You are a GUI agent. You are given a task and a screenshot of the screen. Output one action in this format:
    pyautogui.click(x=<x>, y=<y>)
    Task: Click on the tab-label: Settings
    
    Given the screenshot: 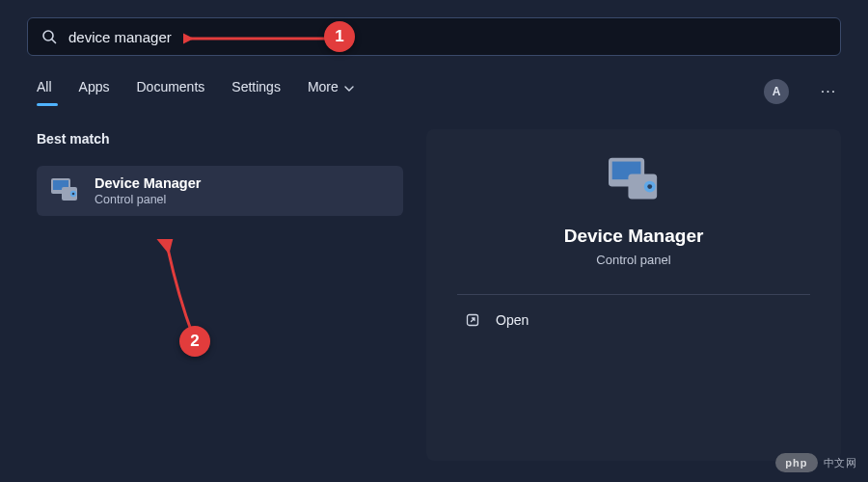 What is the action you would take?
    pyautogui.click(x=257, y=87)
    